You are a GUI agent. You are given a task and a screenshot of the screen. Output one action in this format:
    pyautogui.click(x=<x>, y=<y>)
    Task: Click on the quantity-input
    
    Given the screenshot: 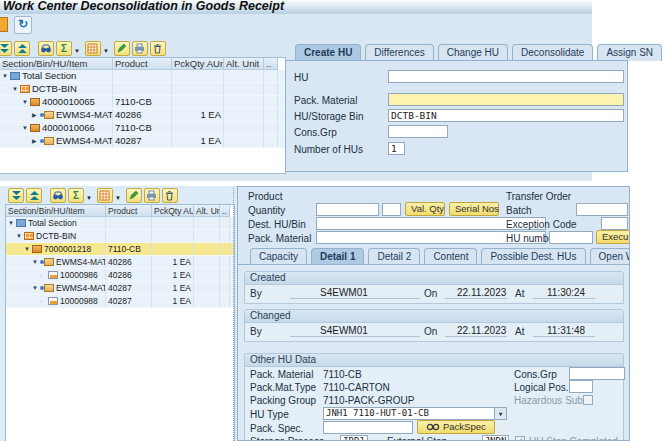 What is the action you would take?
    pyautogui.click(x=348, y=210)
    